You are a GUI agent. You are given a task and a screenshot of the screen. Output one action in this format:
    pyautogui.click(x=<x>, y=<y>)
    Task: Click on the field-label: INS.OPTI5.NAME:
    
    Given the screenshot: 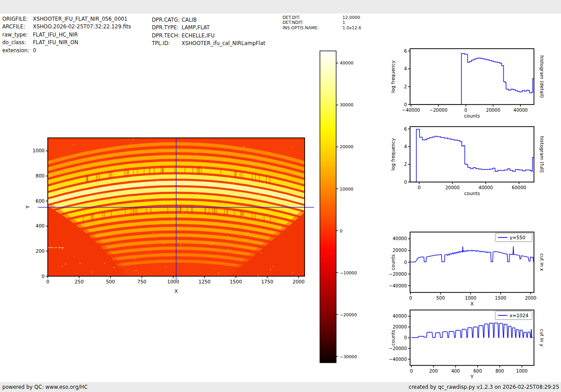 What is the action you would take?
    pyautogui.click(x=313, y=28)
    